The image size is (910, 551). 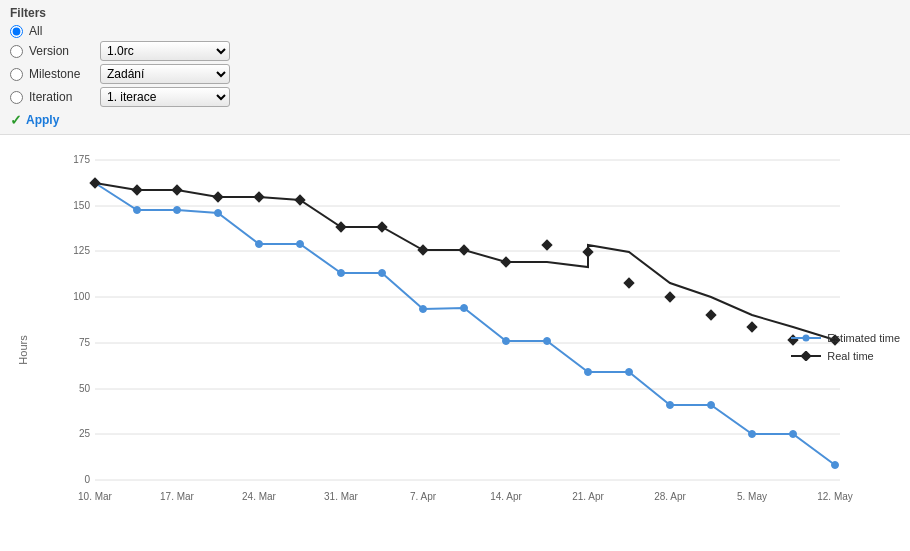 What do you see at coordinates (165, 97) in the screenshot?
I see `iteration-select: 1. iterace` at bounding box center [165, 97].